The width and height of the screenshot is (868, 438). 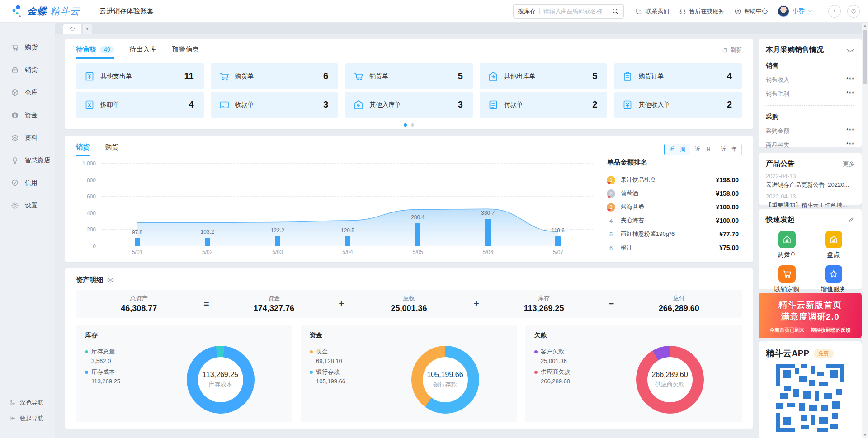 I want to click on scroll-down-arrow: ▼, so click(x=865, y=435).